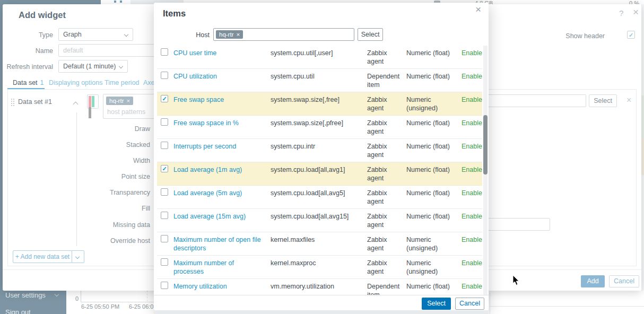 The height and width of the screenshot is (314, 644). Describe the element at coordinates (121, 2) in the screenshot. I see `background-fragment` at that location.